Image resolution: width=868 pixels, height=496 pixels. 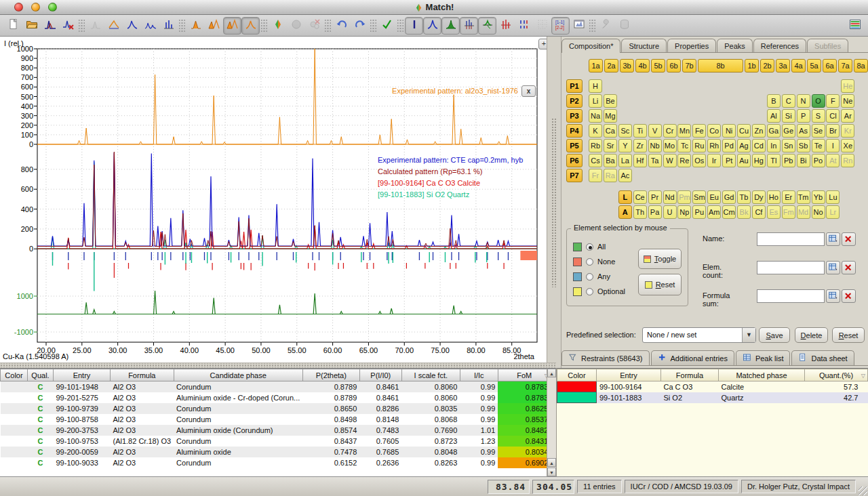 I want to click on tab-structure: Structure, so click(x=644, y=46).